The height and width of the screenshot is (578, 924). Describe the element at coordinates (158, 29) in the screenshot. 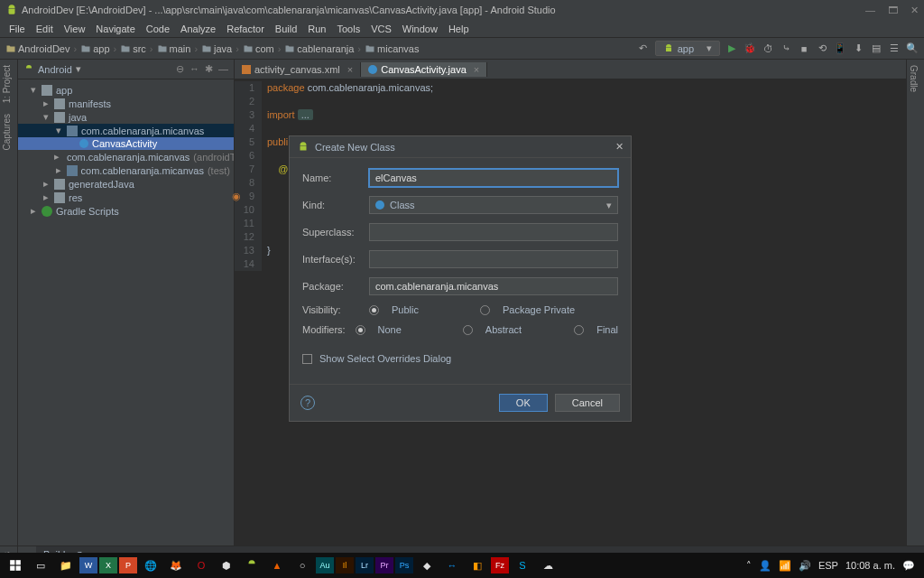

I see `menu-code: Code` at that location.